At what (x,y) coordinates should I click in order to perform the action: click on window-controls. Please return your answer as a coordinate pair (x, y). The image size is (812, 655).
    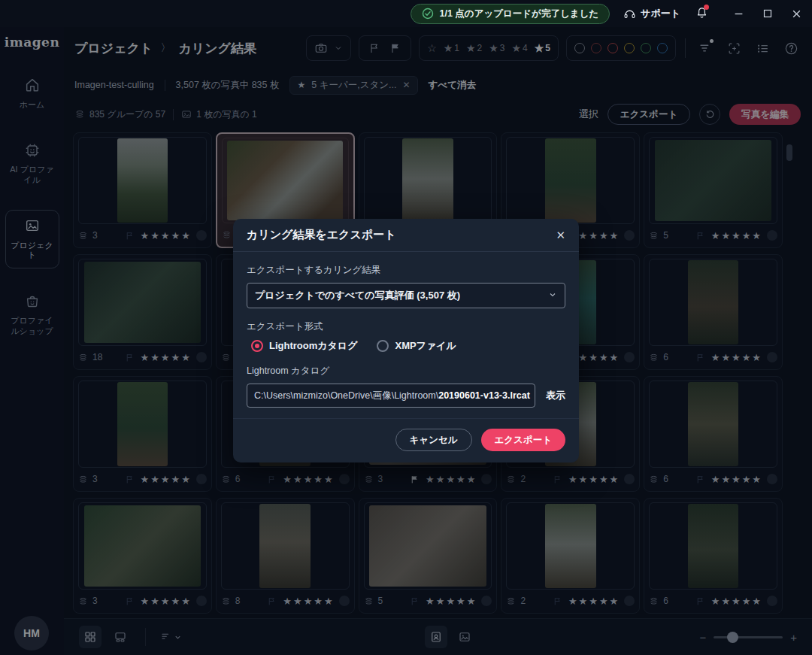
    Looking at the image, I should click on (768, 14).